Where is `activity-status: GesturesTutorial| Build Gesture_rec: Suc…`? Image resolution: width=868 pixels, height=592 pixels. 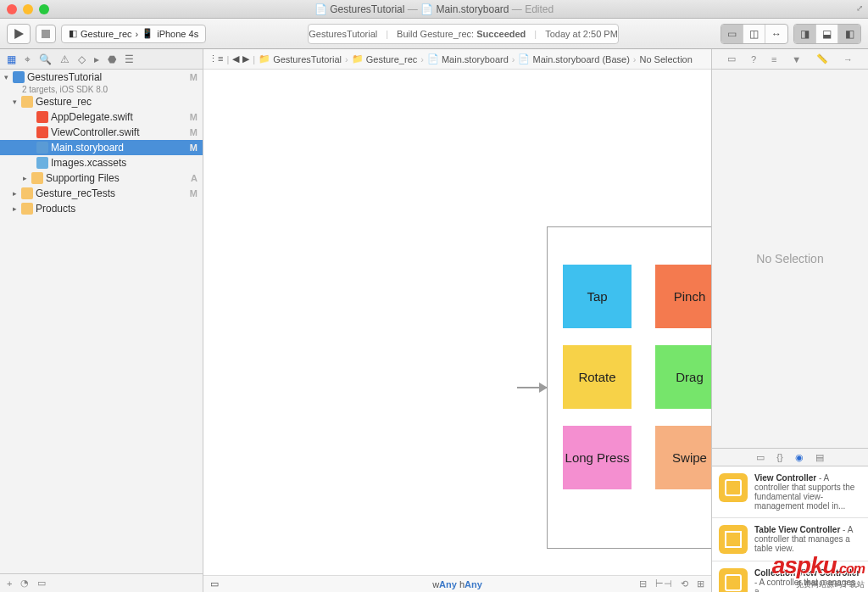
activity-status: GesturesTutorial| Build Gesture_rec: Suc… is located at coordinates (463, 34).